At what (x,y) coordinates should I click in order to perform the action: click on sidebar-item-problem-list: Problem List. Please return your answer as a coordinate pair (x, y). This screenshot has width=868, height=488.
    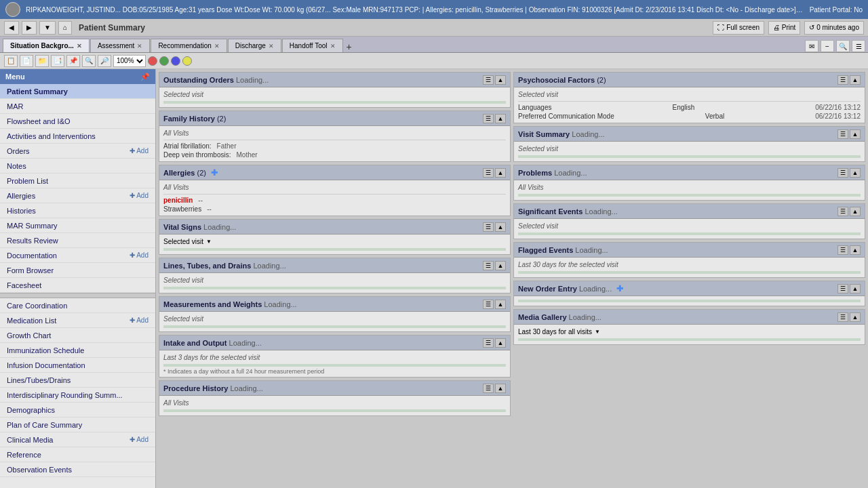
    Looking at the image, I should click on (77, 181).